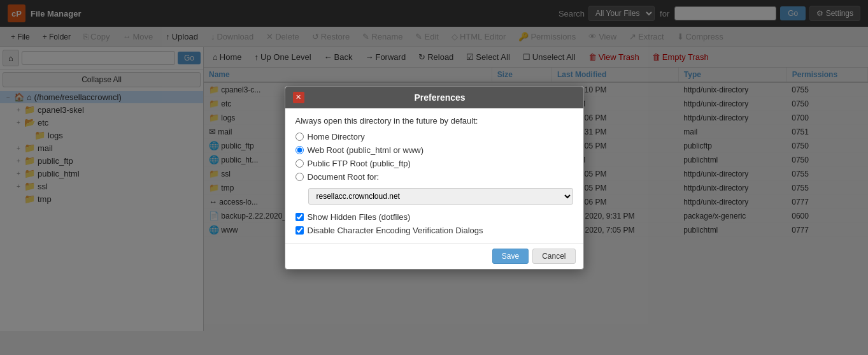  What do you see at coordinates (299, 177) in the screenshot?
I see `radio-document-root-input` at bounding box center [299, 177].